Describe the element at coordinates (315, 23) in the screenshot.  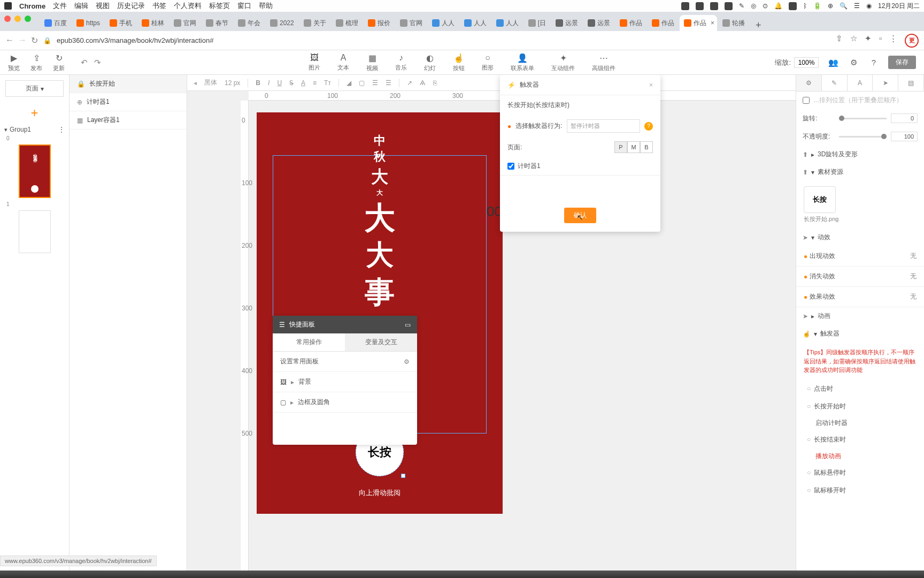
I see `browser-tab: 关于` at that location.